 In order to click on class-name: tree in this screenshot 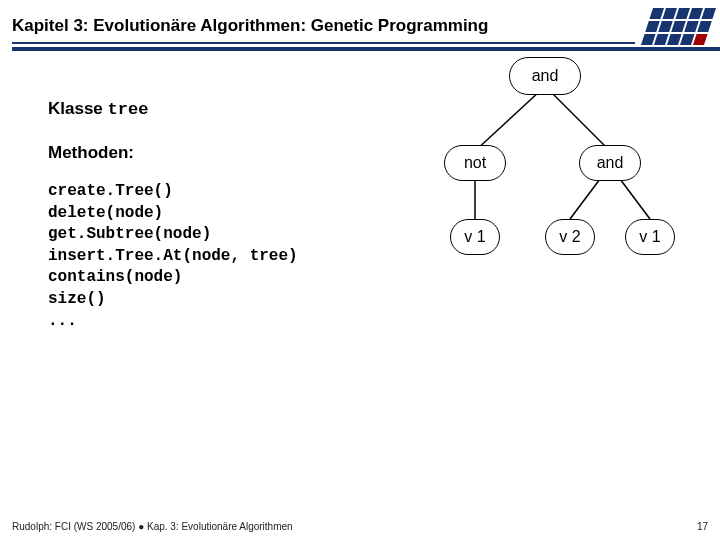, I will do `click(128, 110)`.